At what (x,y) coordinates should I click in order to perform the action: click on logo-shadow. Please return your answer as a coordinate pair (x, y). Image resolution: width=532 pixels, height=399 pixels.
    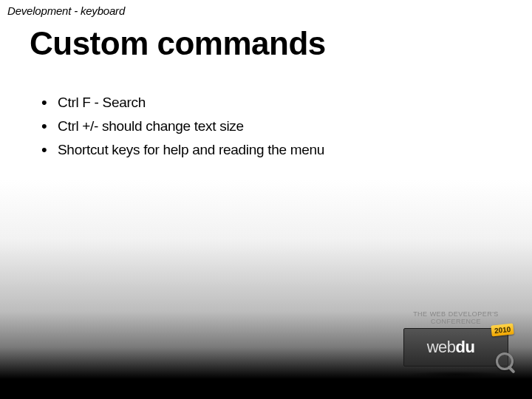
    Looking at the image, I should click on (456, 375).